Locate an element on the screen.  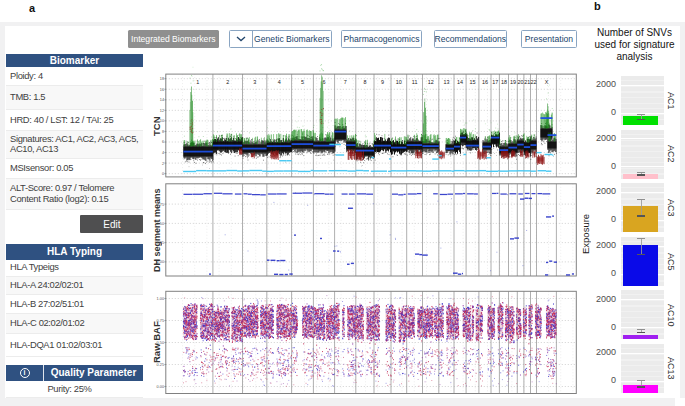
edit-button: Edit is located at coordinates (112, 224).